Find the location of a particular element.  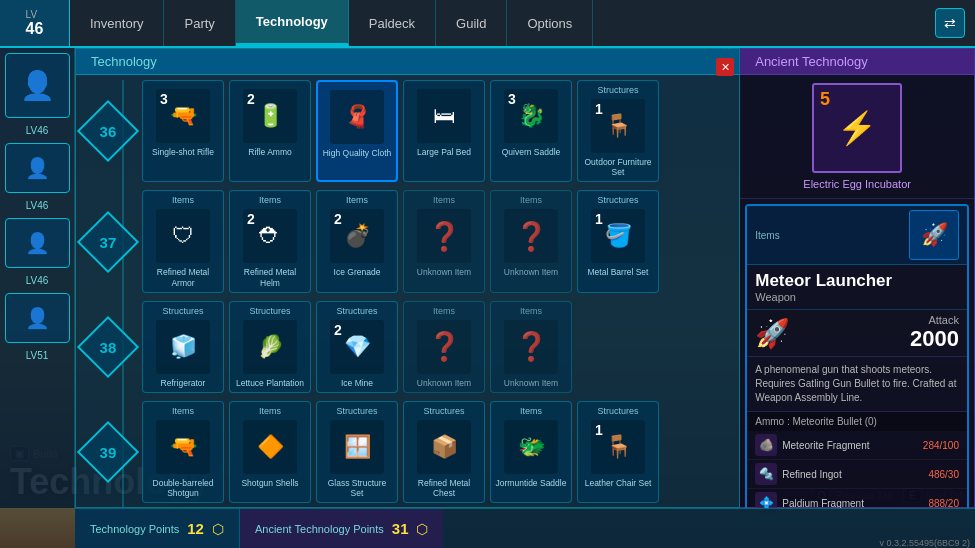

tab-options: Options is located at coordinates (550, 23).